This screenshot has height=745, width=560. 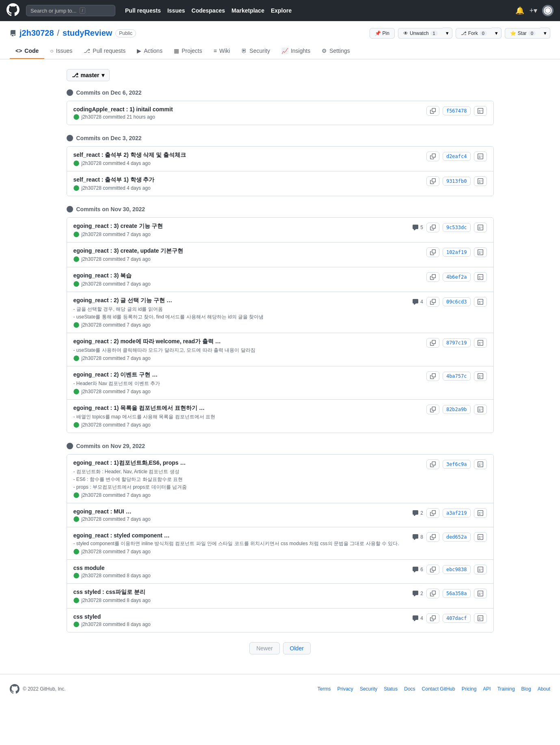 I want to click on star-button: ⭐ Star 0, so click(x=523, y=33).